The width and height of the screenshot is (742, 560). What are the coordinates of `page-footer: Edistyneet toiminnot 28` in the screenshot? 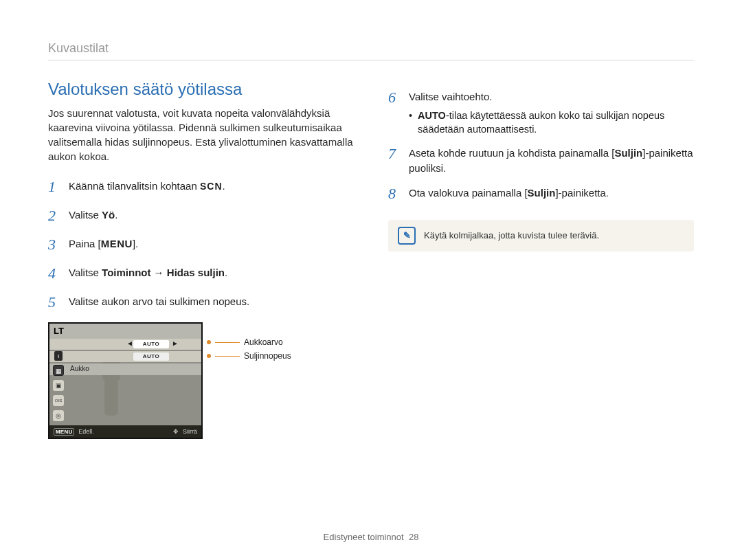 It's located at (371, 537).